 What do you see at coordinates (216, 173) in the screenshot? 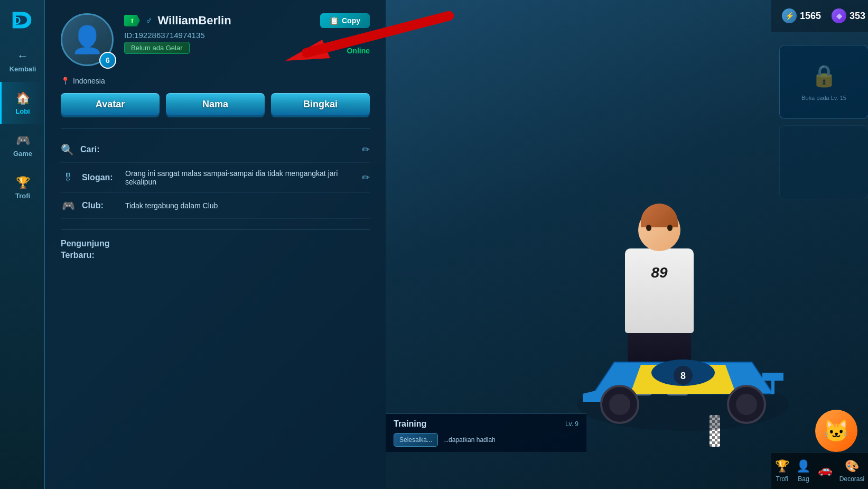
I see `info-section: 🔍 Cari: ✏ 🎖 Slogan: Orang ini sangat mal…` at bounding box center [216, 173].